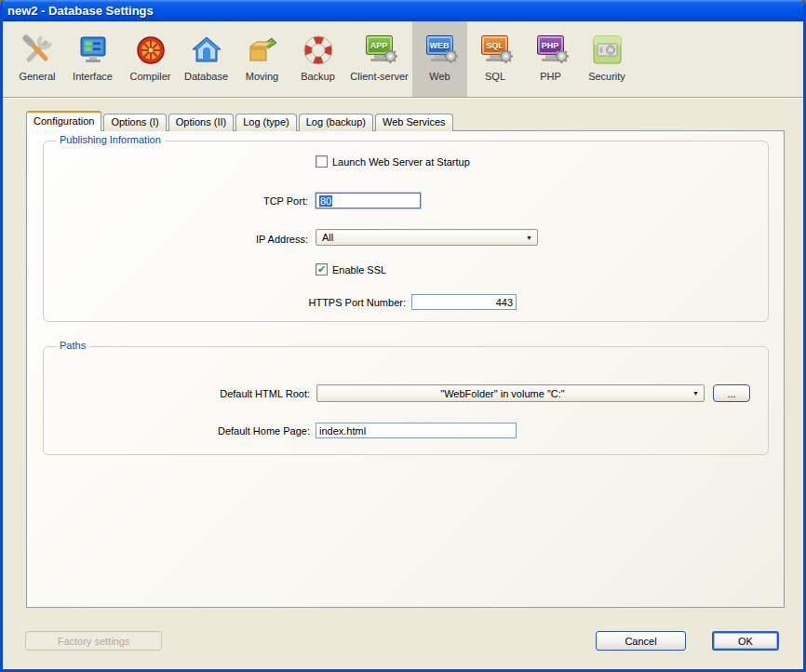 This screenshot has width=806, height=672. I want to click on tab-web-services: Web Services, so click(414, 123).